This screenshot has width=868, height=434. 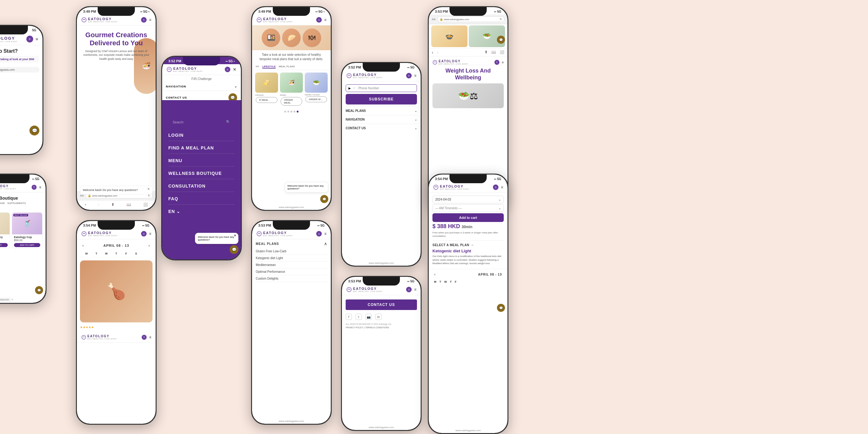 I want to click on menu-icon-11: ≡, so click(x=502, y=187).